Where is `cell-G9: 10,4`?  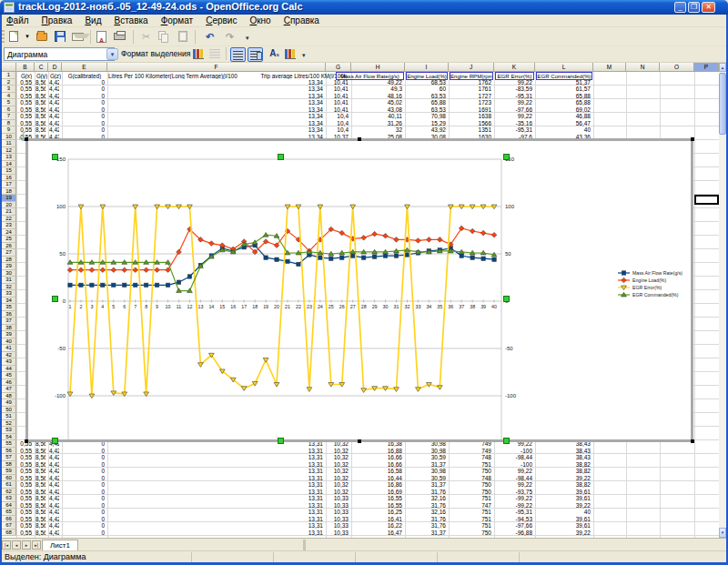 cell-G9: 10,4 is located at coordinates (338, 130).